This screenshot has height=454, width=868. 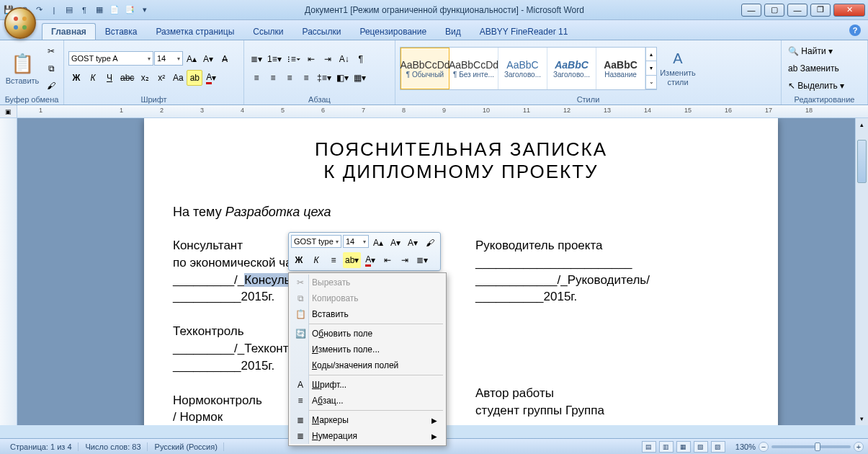 What do you see at coordinates (334, 260) in the screenshot?
I see `mini-center: ≡` at bounding box center [334, 260].